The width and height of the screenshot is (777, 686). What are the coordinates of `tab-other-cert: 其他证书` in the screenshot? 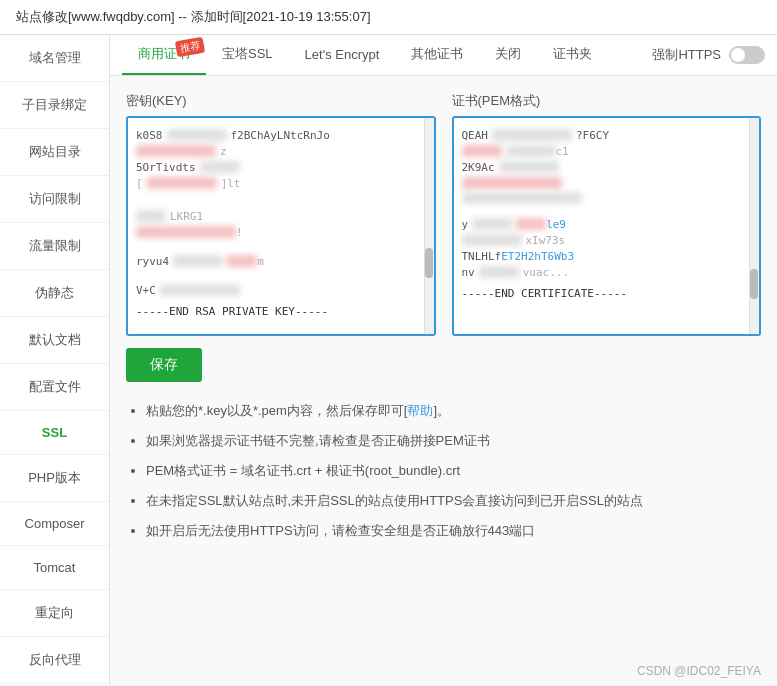 It's located at (437, 55).